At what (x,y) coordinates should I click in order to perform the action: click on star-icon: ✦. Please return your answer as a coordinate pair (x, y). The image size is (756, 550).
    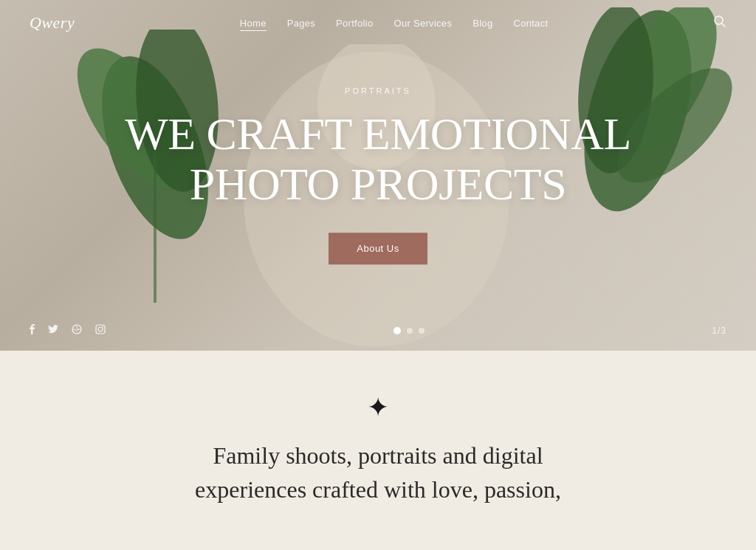
    Looking at the image, I should click on (378, 408).